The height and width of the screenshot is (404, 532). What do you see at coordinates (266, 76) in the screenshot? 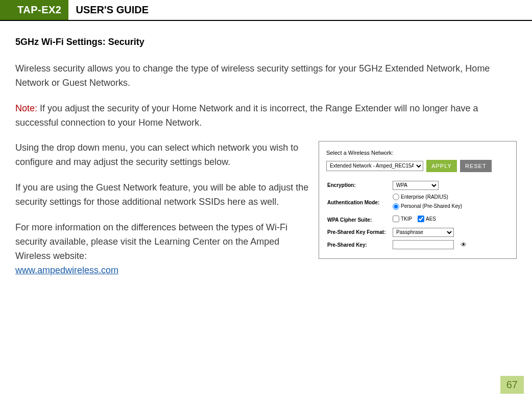
I see `intro-paragraph: Wireless security allows you to change t…` at bounding box center [266, 76].